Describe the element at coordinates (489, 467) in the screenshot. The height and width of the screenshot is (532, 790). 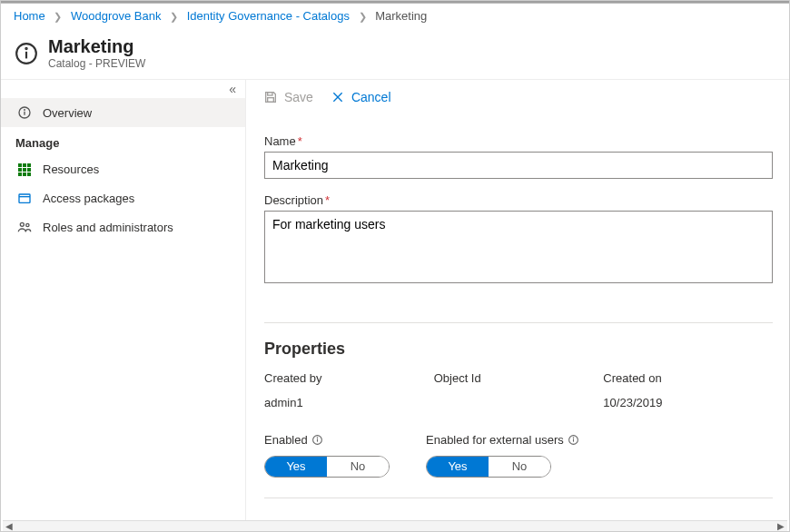
I see `external-pill: Yes No` at that location.